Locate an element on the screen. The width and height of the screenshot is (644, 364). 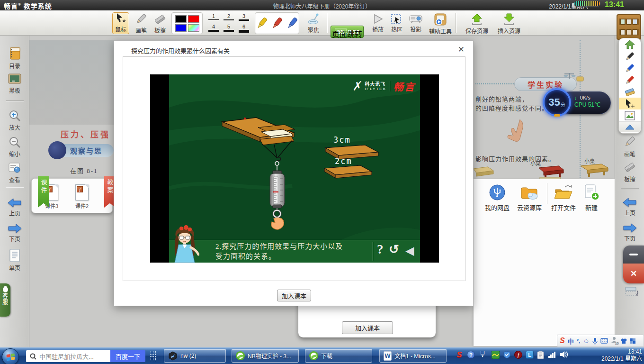
eraser-icon is located at coordinates (630, 167).